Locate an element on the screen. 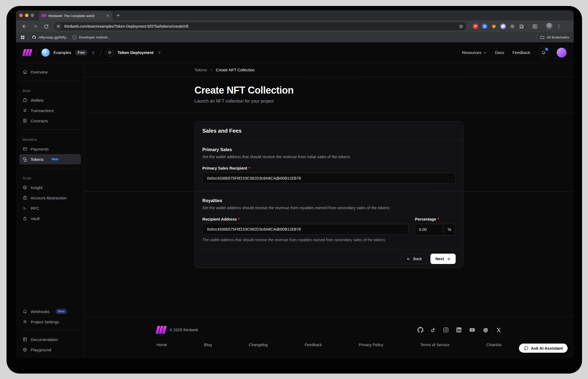  royalty-helper-text: The wallet address that should receive t… is located at coordinates (305, 240).